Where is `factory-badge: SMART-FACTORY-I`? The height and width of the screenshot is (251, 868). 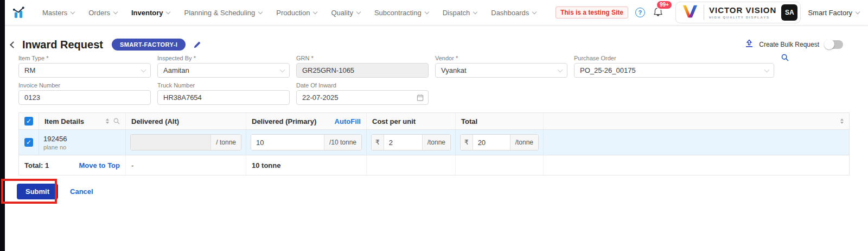 factory-badge: SMART-FACTORY-I is located at coordinates (149, 45).